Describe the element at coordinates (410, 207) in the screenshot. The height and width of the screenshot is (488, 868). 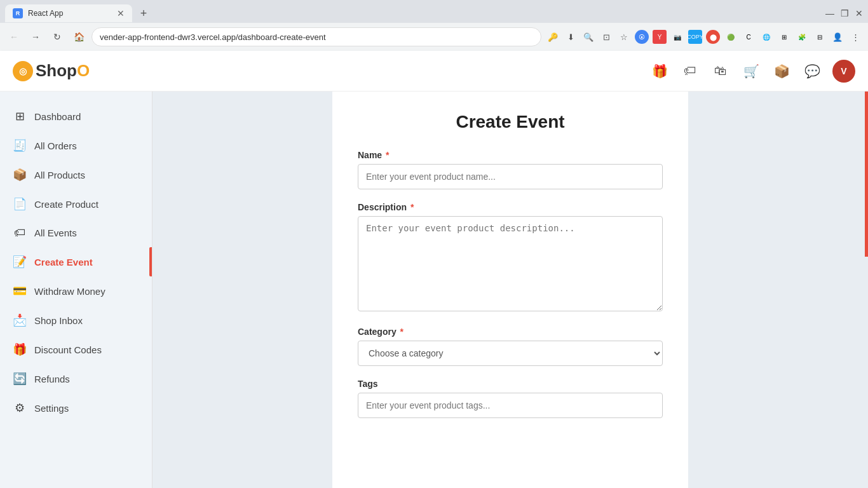
I see `description-required: *` at that location.